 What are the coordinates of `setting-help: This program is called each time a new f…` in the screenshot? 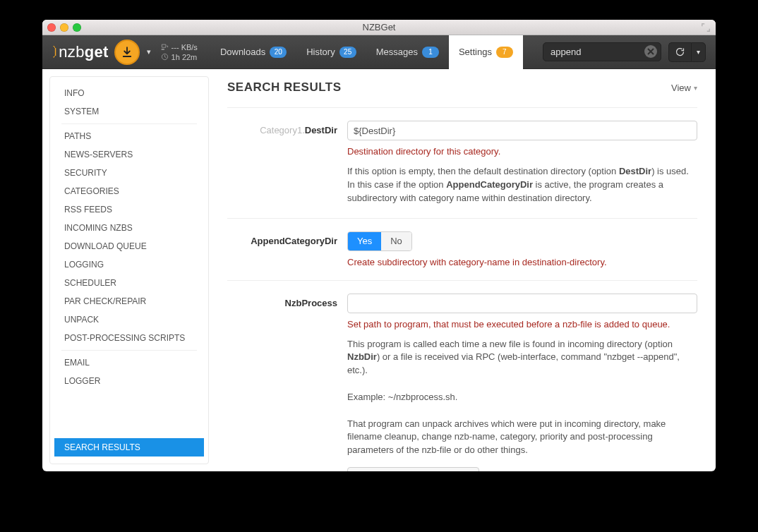 It's located at (522, 398).